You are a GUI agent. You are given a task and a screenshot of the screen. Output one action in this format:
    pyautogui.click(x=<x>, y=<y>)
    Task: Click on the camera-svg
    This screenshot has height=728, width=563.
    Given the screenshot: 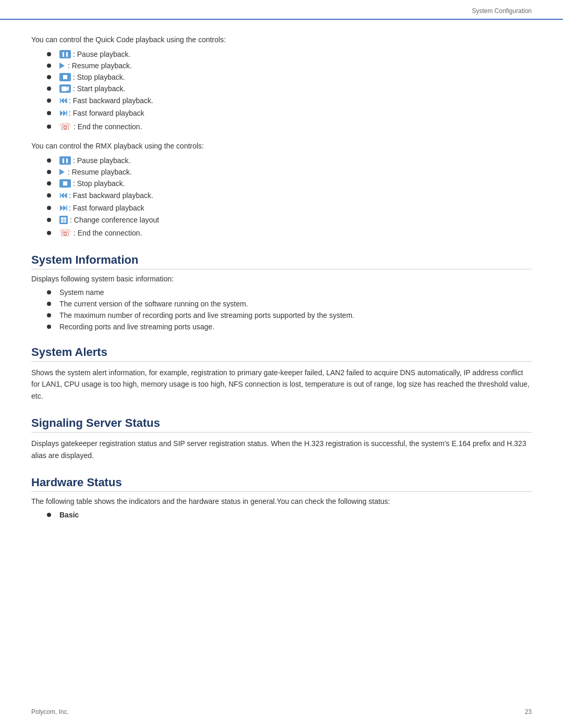 What is the action you would take?
    pyautogui.click(x=65, y=89)
    